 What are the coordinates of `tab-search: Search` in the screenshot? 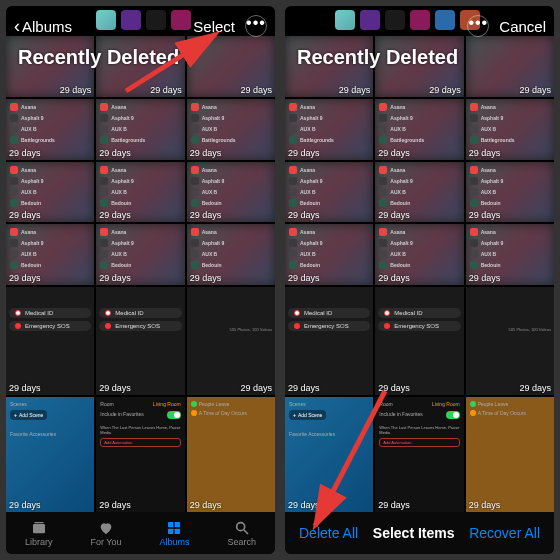 It's located at (242, 534).